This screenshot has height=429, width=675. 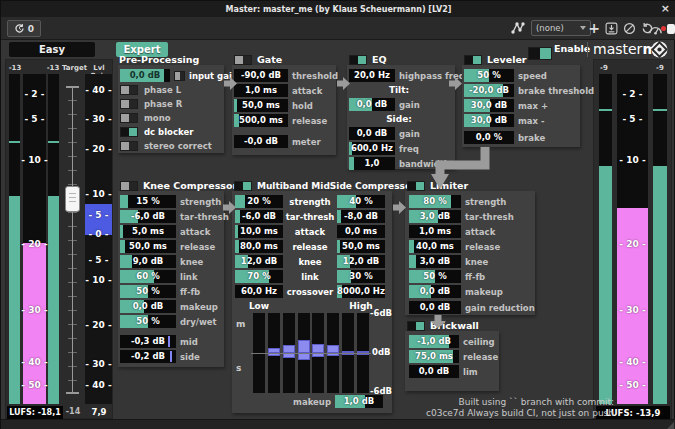 What do you see at coordinates (278, 142) in the screenshot?
I see `param-row: -0,0 dBmeter` at bounding box center [278, 142].